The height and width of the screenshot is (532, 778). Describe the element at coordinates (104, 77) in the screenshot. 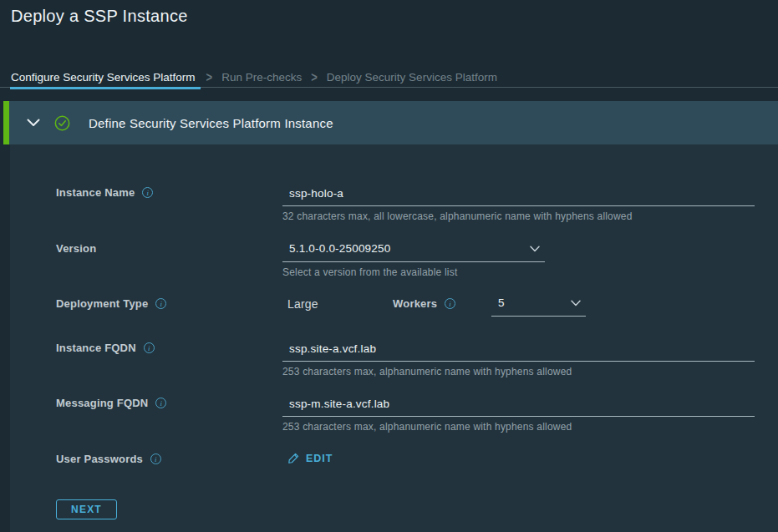

I see `wizard-step-configure: Configure Security Services Platform` at that location.